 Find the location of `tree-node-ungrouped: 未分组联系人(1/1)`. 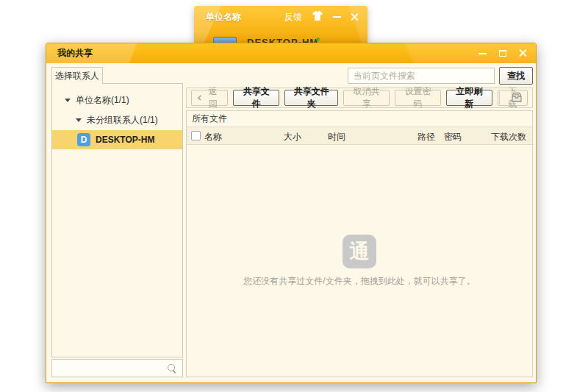

tree-node-ungrouped: 未分组联系人(1/1) is located at coordinates (118, 121).